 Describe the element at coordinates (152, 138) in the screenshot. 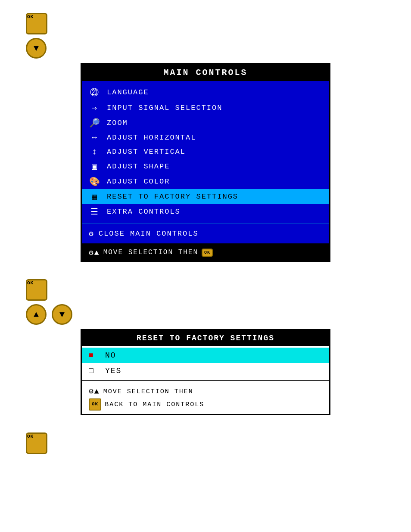

I see `adj-horiz-label: ADJUST HORIZONTAL` at that location.